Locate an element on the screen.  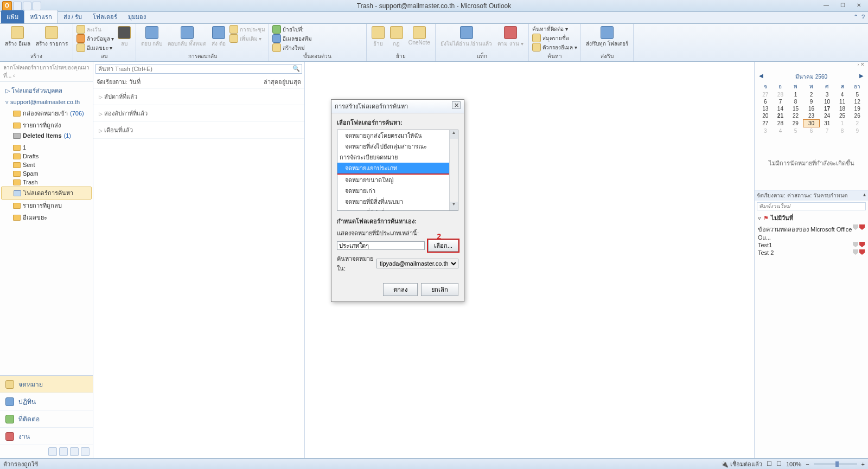
quickstep-moveto: ย้ายไปที่: is located at coordinates (318, 29).